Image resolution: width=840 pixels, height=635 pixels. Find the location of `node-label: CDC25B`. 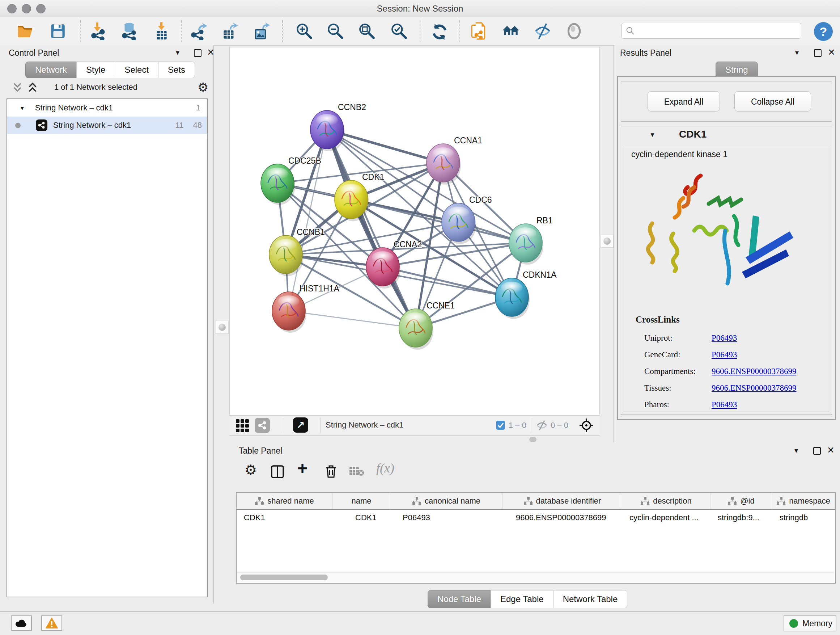

node-label: CDC25B is located at coordinates (305, 161).